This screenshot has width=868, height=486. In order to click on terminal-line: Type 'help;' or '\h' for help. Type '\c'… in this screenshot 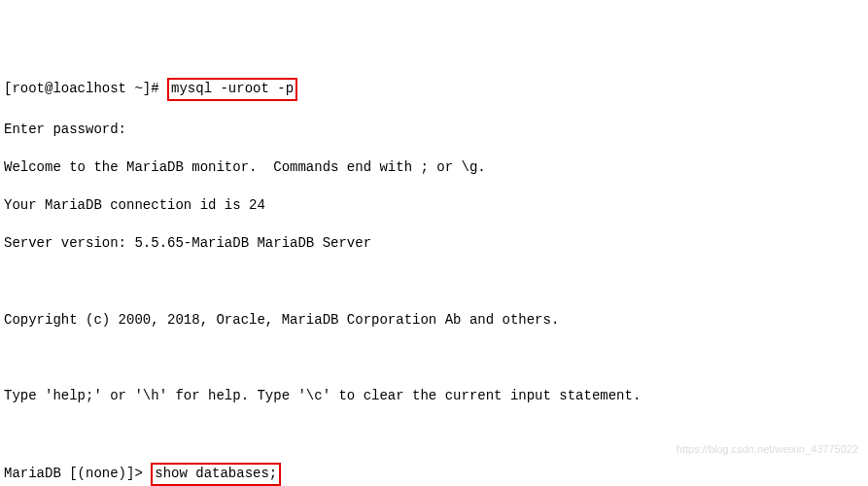, I will do `click(434, 397)`.